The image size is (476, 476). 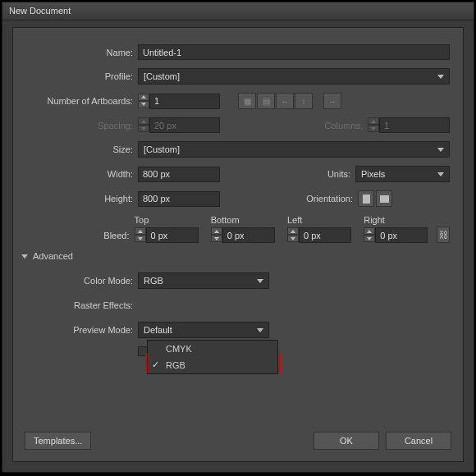 I want to click on color-mode-label: Color Mode:, so click(x=79, y=281).